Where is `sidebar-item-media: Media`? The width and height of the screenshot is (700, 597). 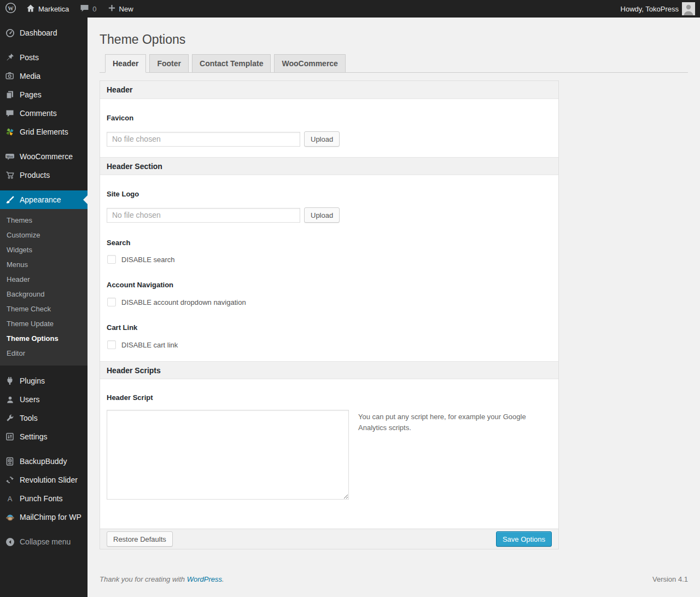 sidebar-item-media: Media is located at coordinates (44, 76).